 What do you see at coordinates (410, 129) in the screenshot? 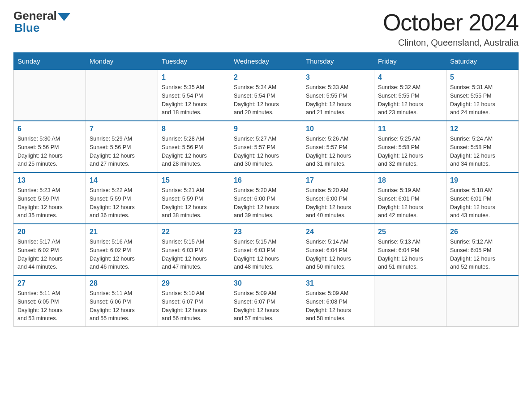
I see `day-number: 11` at bounding box center [410, 129].